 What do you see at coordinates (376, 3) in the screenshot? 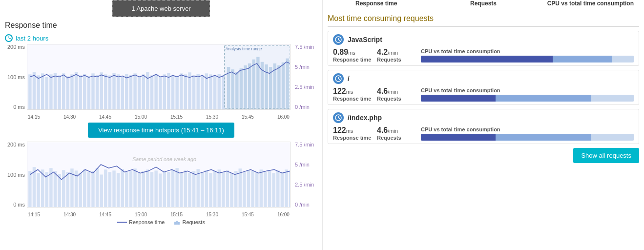
I see `header-col-response-time: Response time` at bounding box center [376, 3].